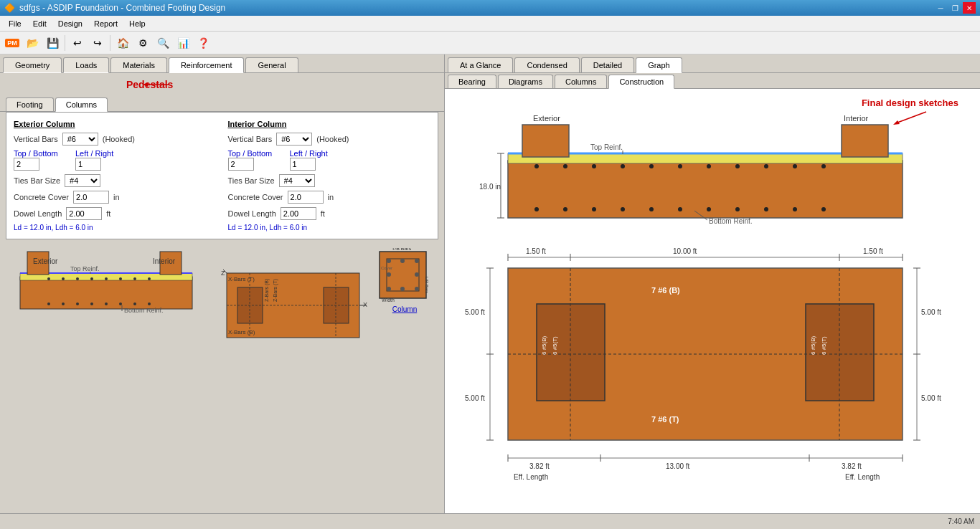  I want to click on elevation-sketch: Exterior Interior Top Reinf. Bottom Rein…, so click(110, 284).